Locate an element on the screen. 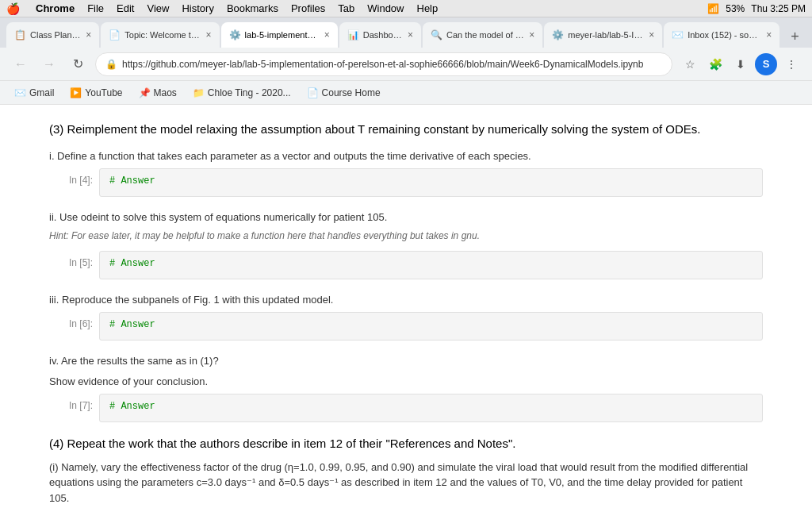 Image resolution: width=812 pixels, height=508 pixels. tab-inbox: ✉️ Inbox (152) - soph... × is located at coordinates (722, 35).